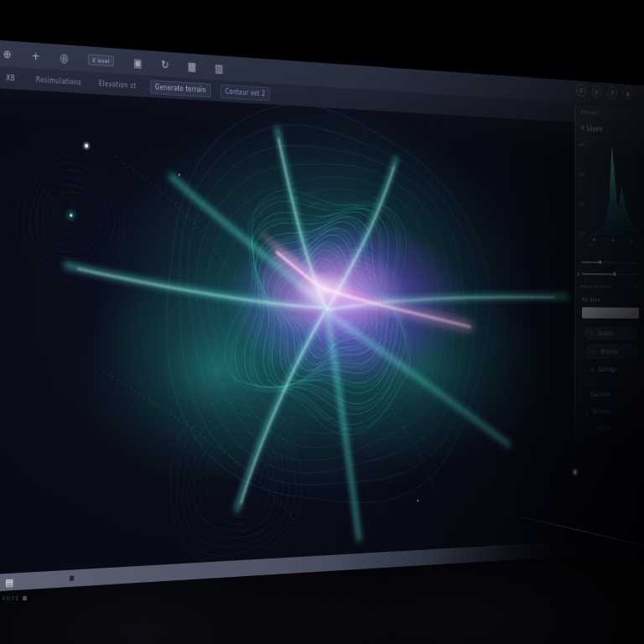 The width and height of the screenshot is (644, 644). Describe the element at coordinates (219, 67) in the screenshot. I see `table-icon: ▥` at that location.